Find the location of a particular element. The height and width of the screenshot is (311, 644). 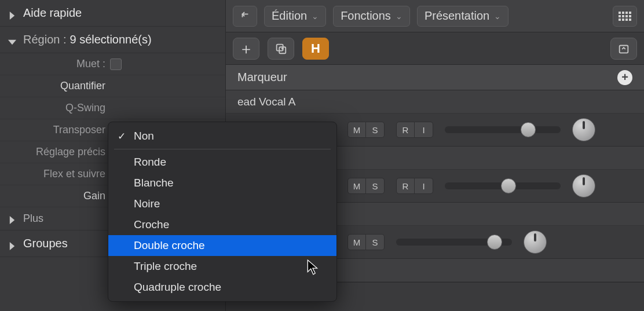

view-menu: Présentation ⌄ is located at coordinates (463, 16).